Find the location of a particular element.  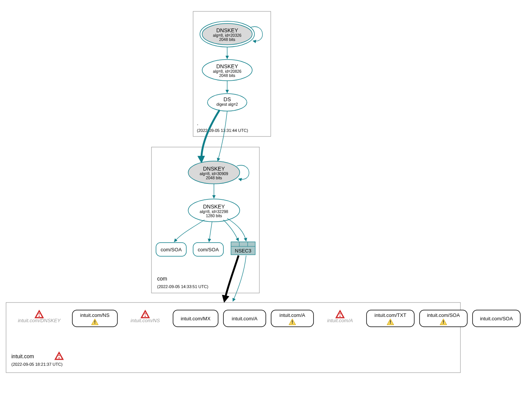

edge-com-zsk-soa1 is located at coordinates (189, 231).